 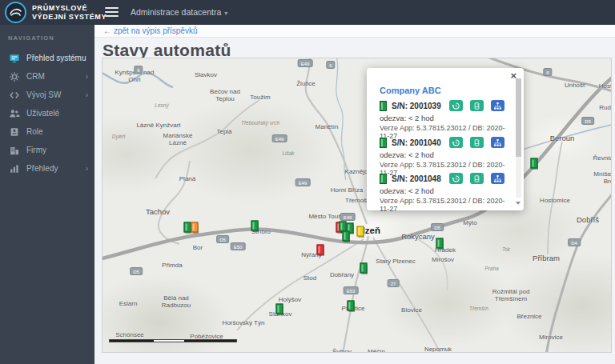 I want to click on users-icon, so click(x=14, y=114).